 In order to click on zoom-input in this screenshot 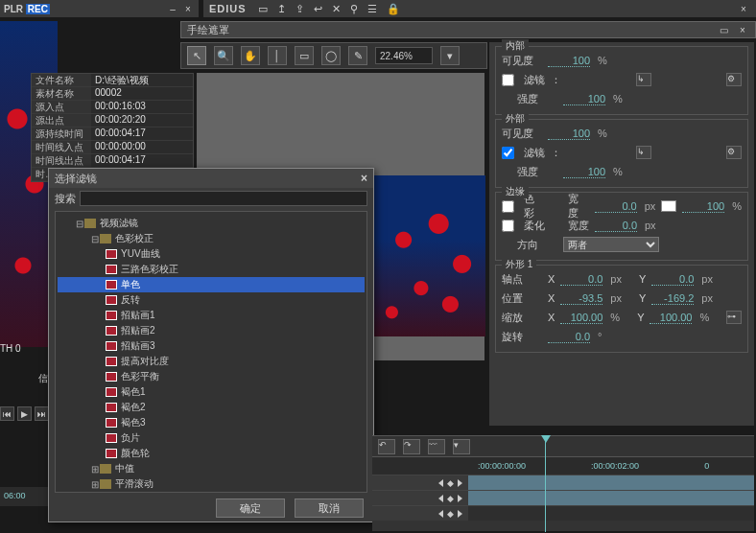, I will do `click(404, 56)`.